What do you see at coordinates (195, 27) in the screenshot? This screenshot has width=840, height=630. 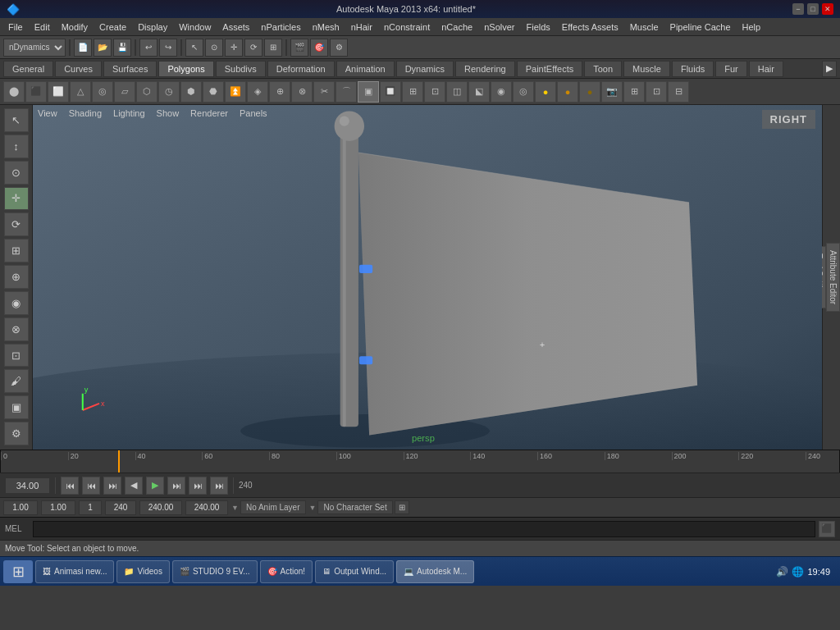 I see `menu-item-window: Window` at bounding box center [195, 27].